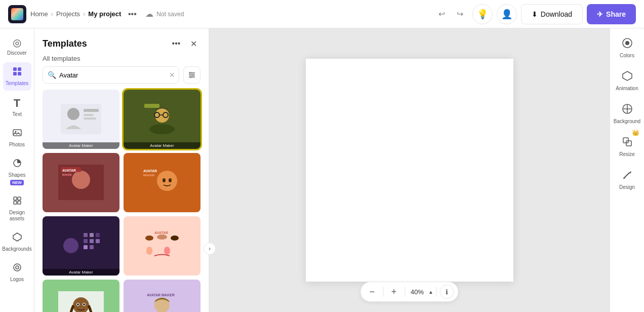 The width and height of the screenshot is (644, 312). What do you see at coordinates (417, 292) in the screenshot?
I see `zoom-value: 40%` at bounding box center [417, 292].